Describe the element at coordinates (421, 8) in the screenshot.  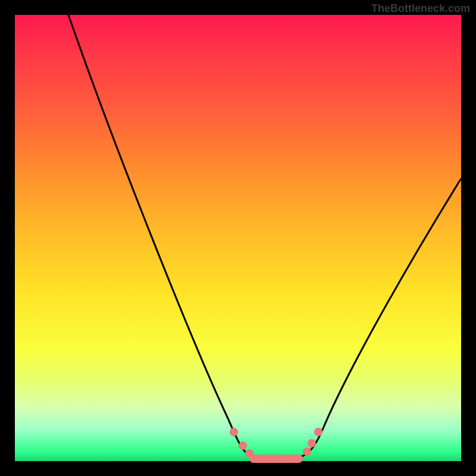
I see `attribution-text: TheBottleneck.com` at that location.